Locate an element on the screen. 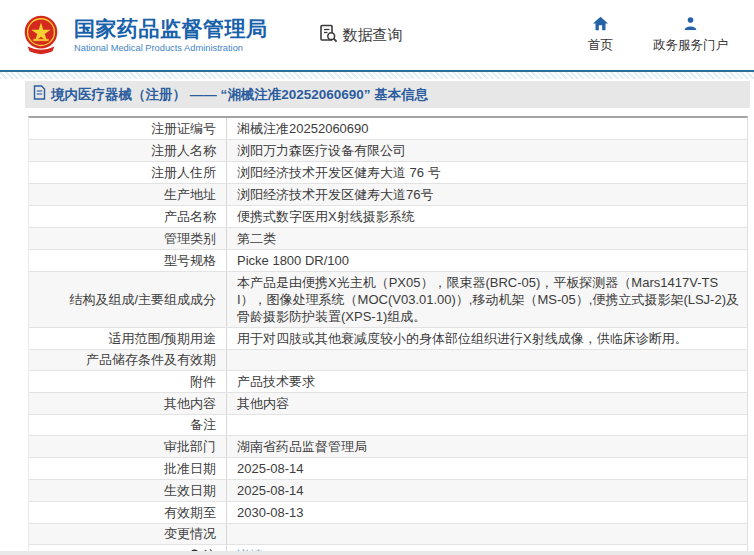  nav-home-label: 首页 is located at coordinates (600, 46).